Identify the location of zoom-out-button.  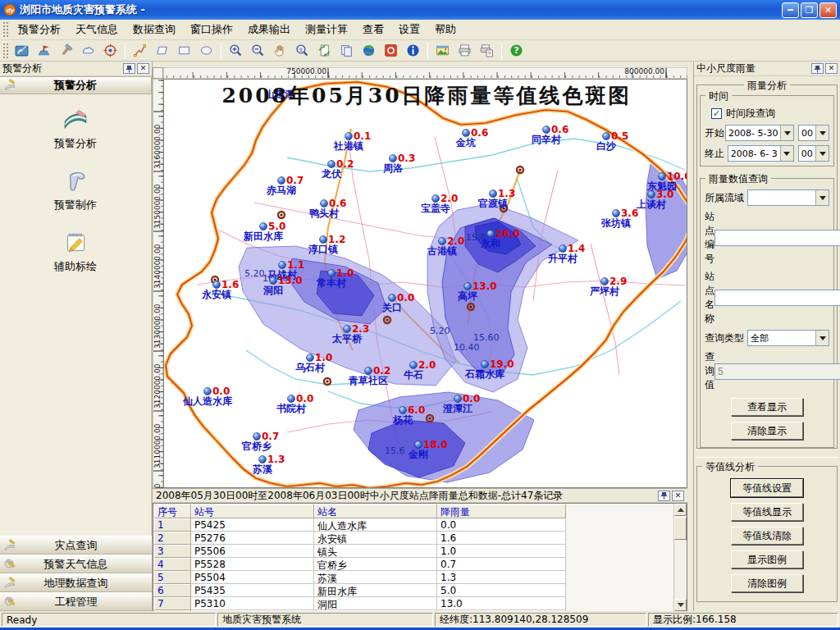
(258, 51).